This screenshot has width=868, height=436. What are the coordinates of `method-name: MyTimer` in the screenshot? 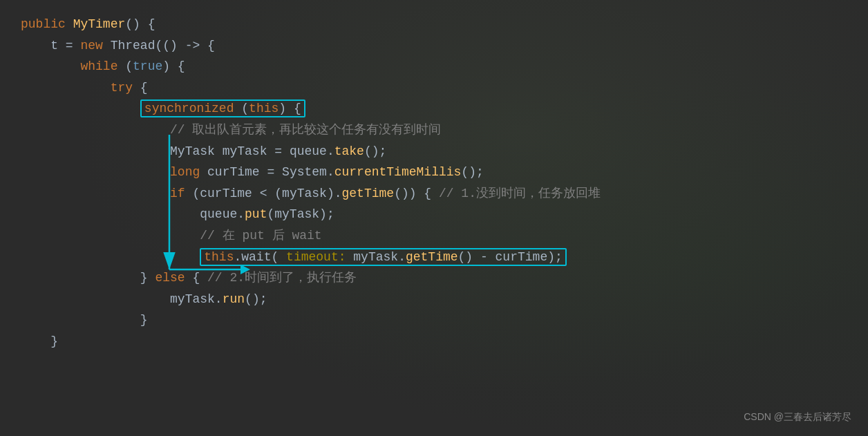 It's located at (100, 24).